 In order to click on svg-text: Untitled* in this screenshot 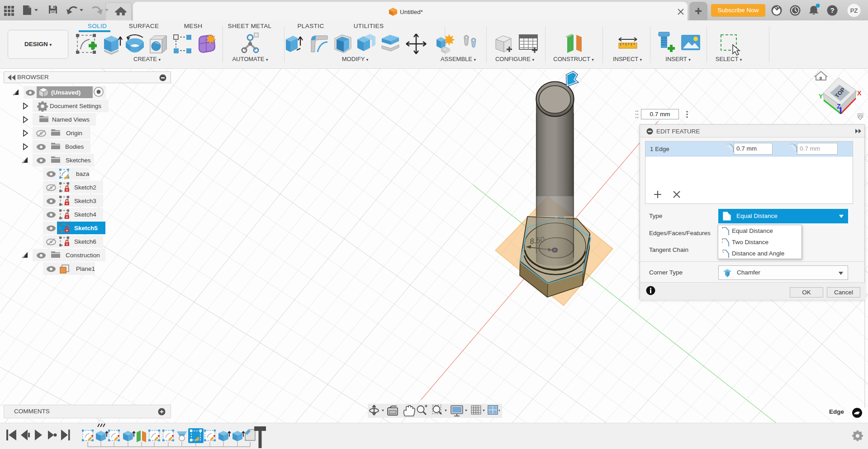, I will do `click(412, 12)`.